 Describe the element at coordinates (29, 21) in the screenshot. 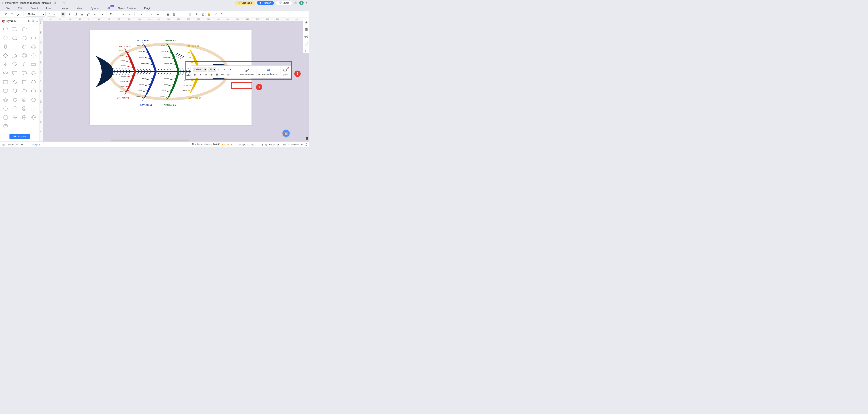

I see `expand-icon: ⩓` at that location.